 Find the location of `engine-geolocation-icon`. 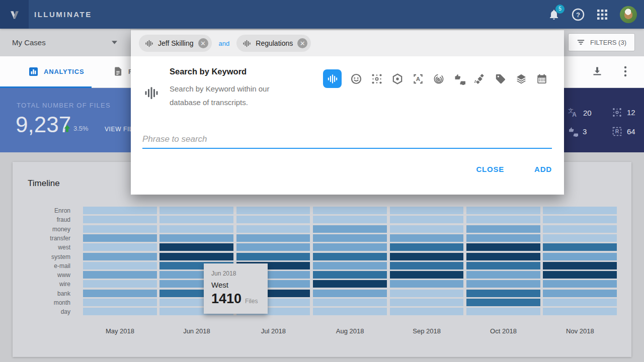

engine-geolocation-icon is located at coordinates (480, 79).